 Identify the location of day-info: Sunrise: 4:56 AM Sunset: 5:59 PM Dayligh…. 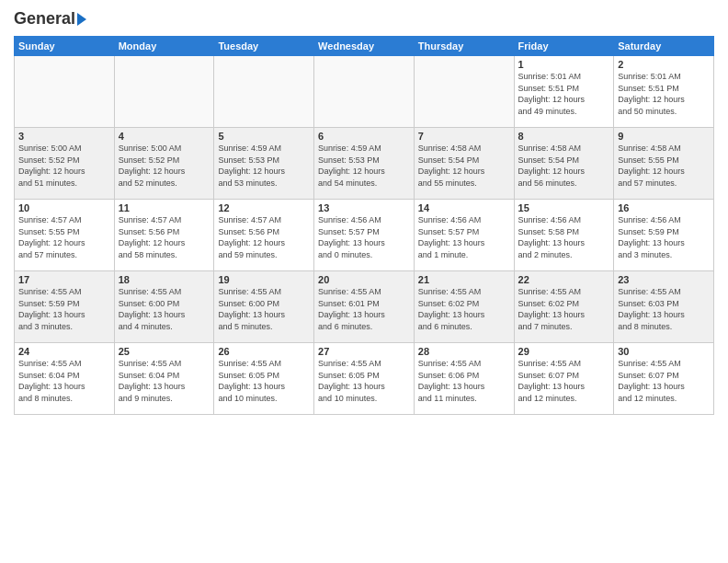
(664, 237).